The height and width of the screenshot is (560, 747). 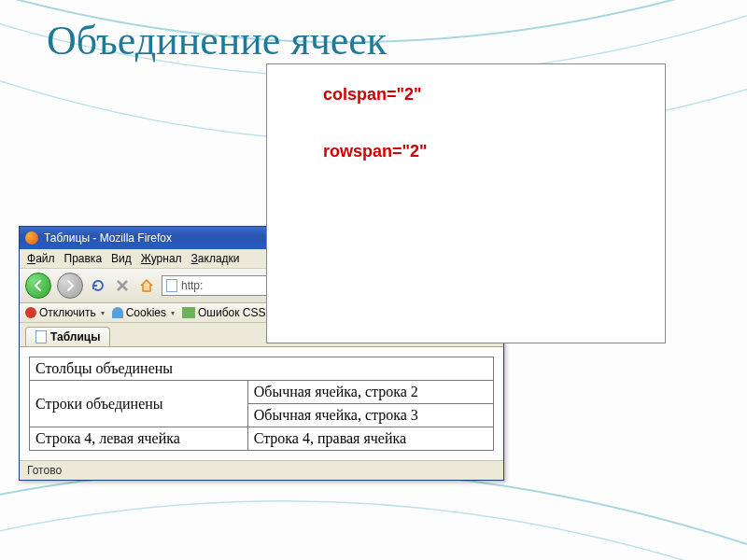 What do you see at coordinates (84, 259) in the screenshot?
I see `menu-edit: Правка` at bounding box center [84, 259].